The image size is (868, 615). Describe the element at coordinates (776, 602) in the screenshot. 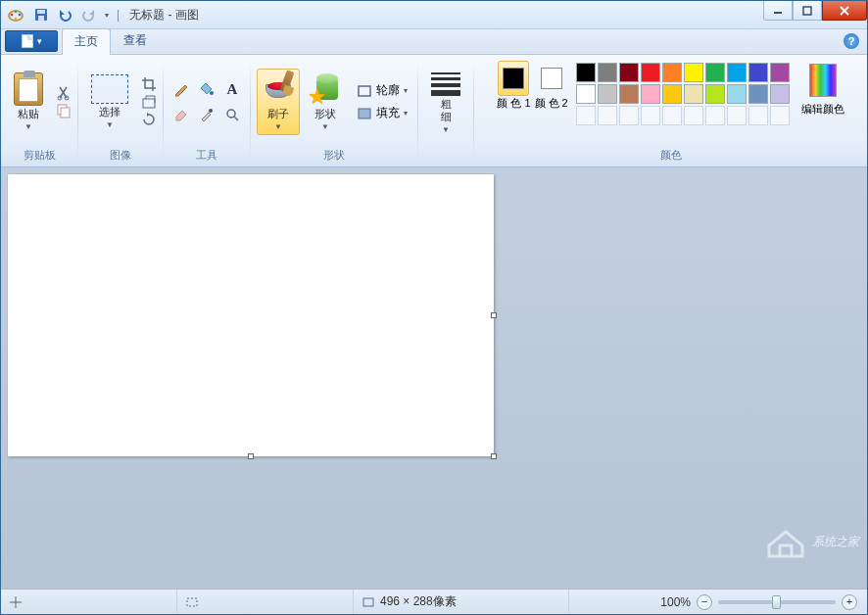

I see `zoom-thumb` at that location.